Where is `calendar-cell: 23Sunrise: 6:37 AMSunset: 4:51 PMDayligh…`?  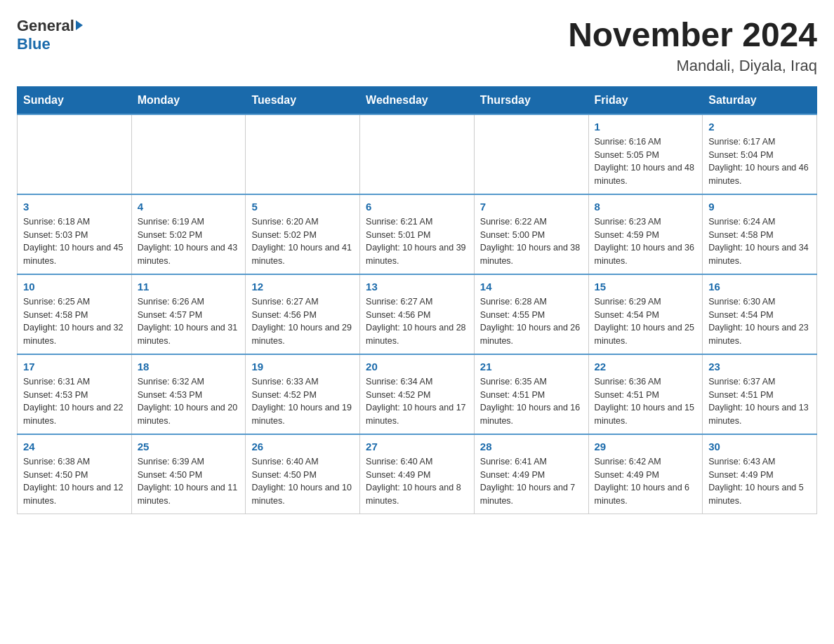
calendar-cell: 23Sunrise: 6:37 AMSunset: 4:51 PMDayligh… is located at coordinates (760, 394).